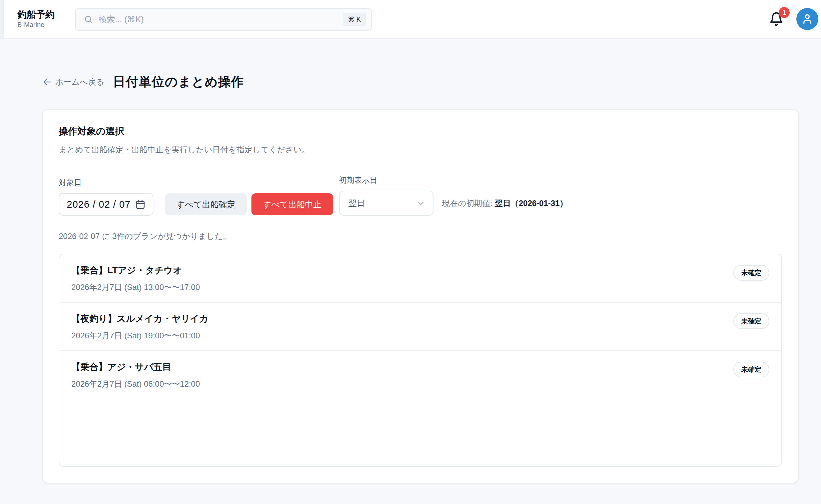  I want to click on app-subtitle: B-Marine, so click(36, 25).